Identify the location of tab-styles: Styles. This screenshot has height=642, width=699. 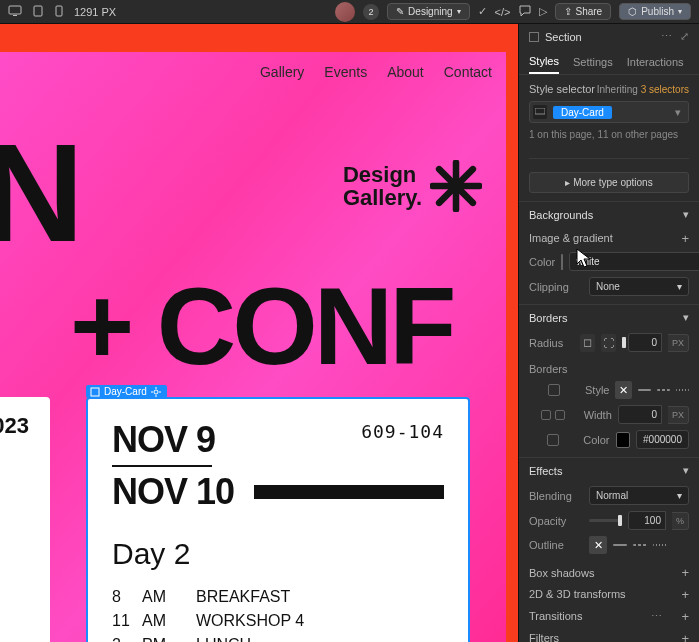
(544, 62).